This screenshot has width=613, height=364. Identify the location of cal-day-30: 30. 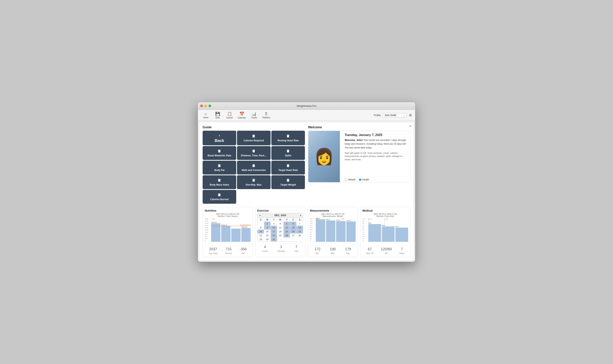
(267, 239).